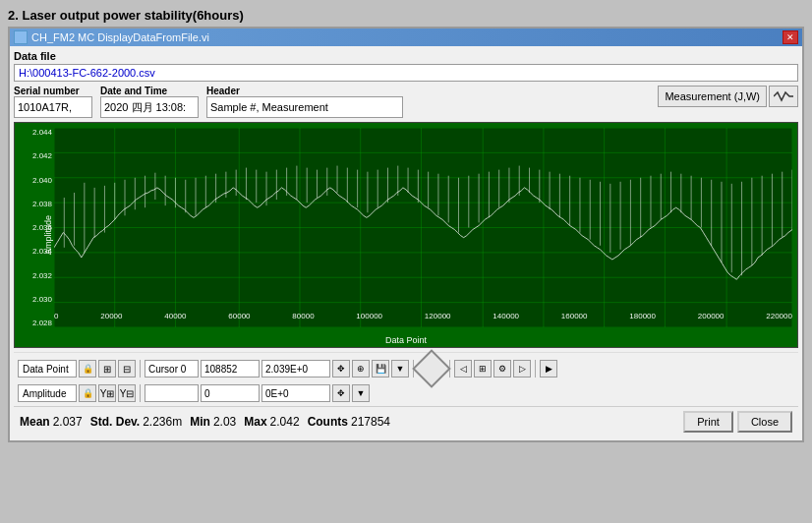 The width and height of the screenshot is (812, 523). I want to click on x-axis-labels: 0 20000 40000 60000 80000 100000 120000 …, so click(423, 320).